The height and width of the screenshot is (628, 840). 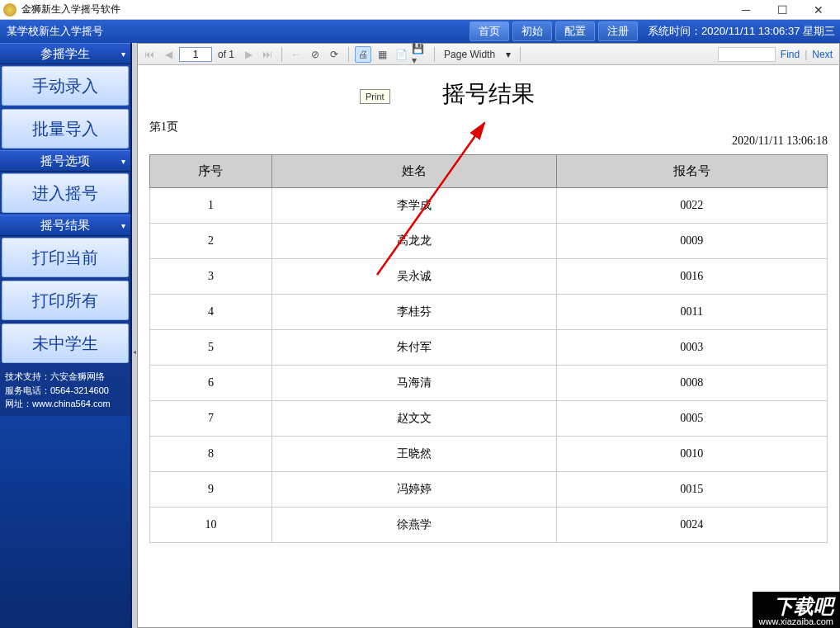 What do you see at coordinates (65, 193) in the screenshot?
I see `btn-enter-lottery: 进入摇号` at bounding box center [65, 193].